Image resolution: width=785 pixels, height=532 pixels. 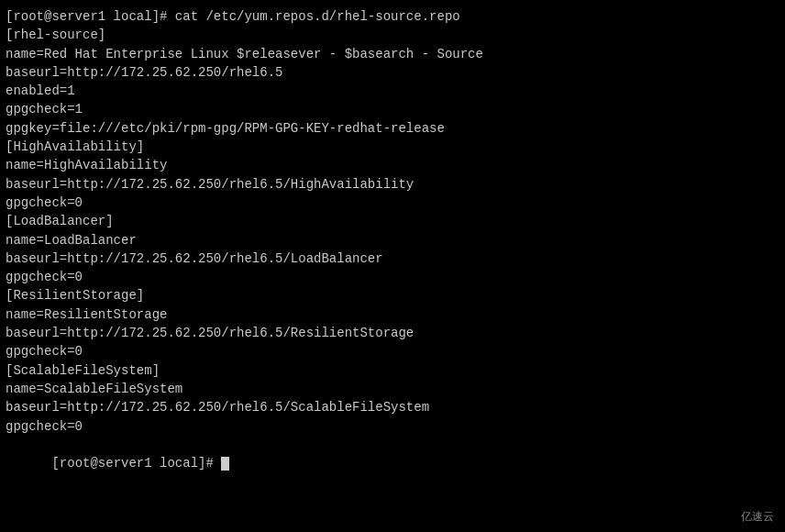 What do you see at coordinates (392, 54) in the screenshot?
I see `terminal-line: name=Red Hat Enterprise Linux $releaseve…` at bounding box center [392, 54].